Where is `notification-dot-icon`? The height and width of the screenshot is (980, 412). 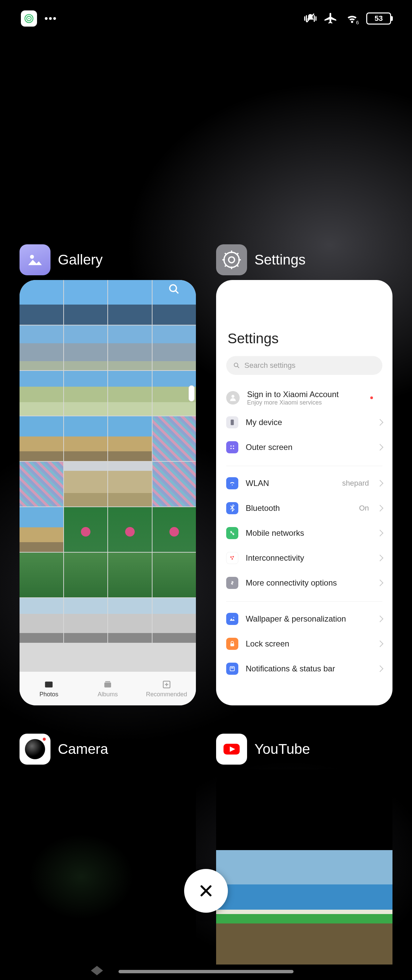
notification-dot-icon is located at coordinates (371, 398).